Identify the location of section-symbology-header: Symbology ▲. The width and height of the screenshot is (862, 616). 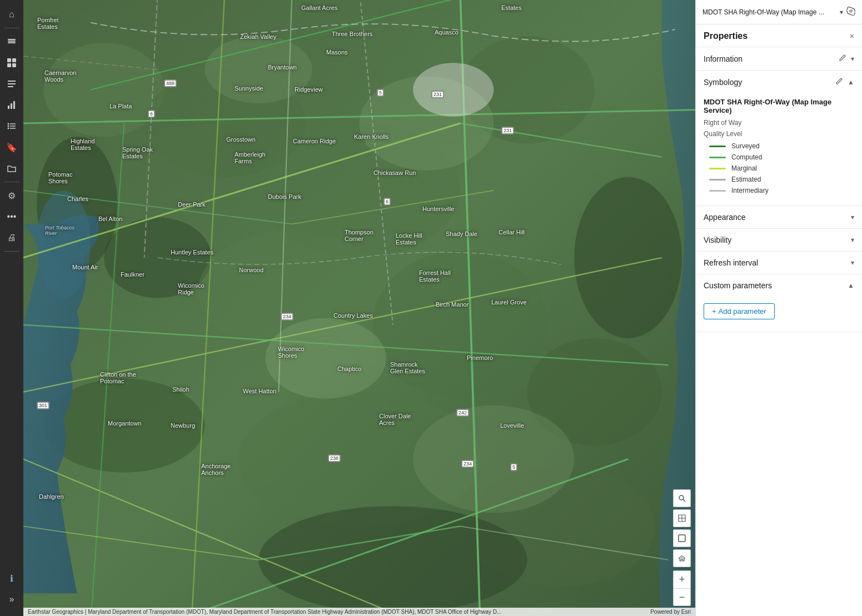
(779, 82).